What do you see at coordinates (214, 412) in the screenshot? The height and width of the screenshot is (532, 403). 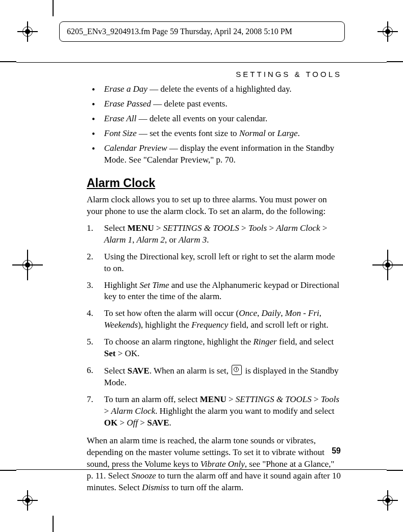 I see `list-item: To turn an alarm off, select MENU > SETT…` at bounding box center [214, 412].